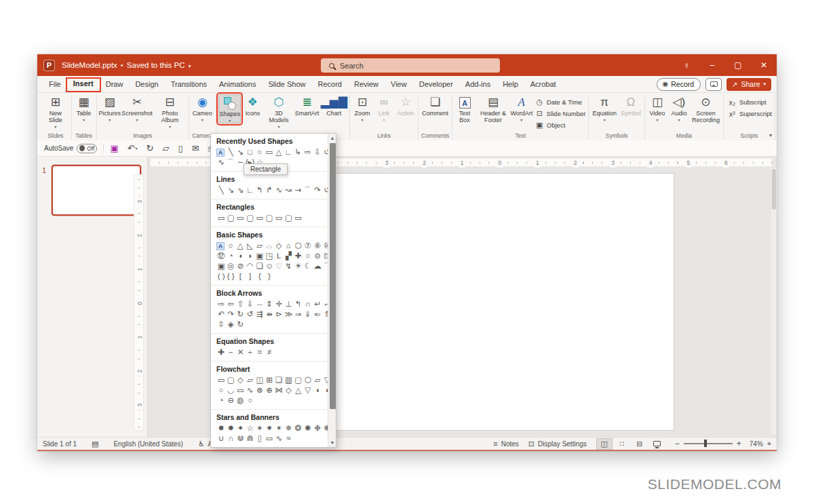 The height and width of the screenshot is (504, 814). Describe the element at coordinates (260, 304) in the screenshot. I see `shape-item: ⇔` at that location.